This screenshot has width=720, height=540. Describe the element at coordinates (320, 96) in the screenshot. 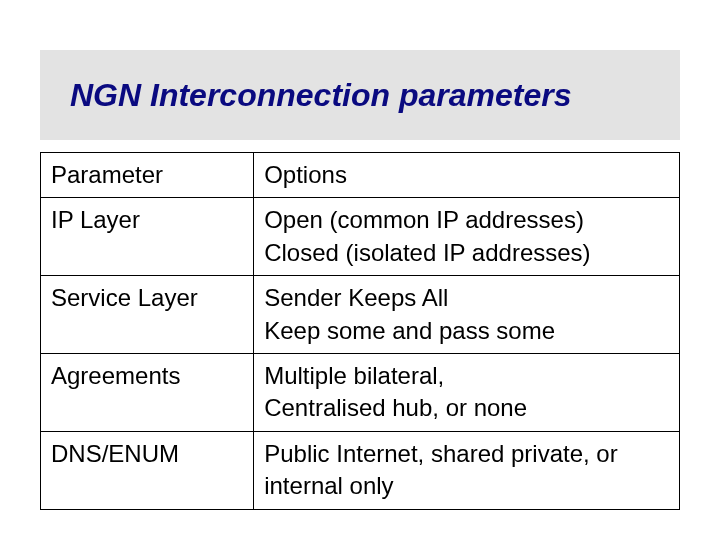

I see `page-title: NGN Interconnection parameters` at that location.